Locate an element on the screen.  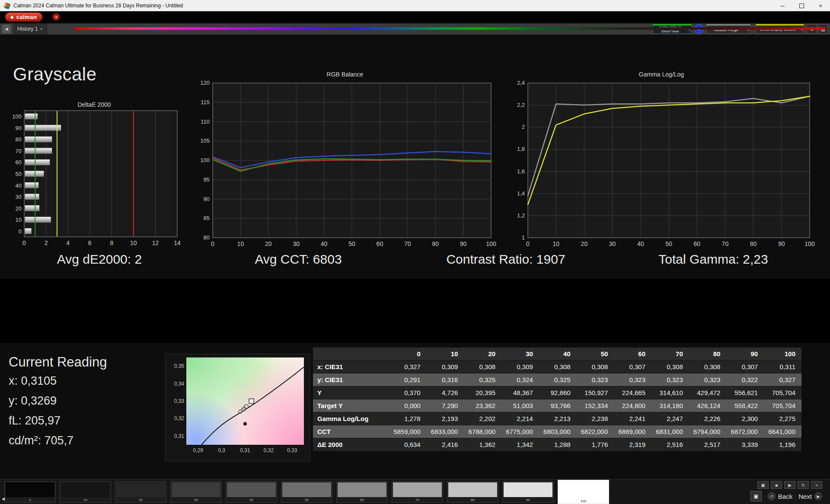
svg-text: 0,31 is located at coordinates (179, 436).